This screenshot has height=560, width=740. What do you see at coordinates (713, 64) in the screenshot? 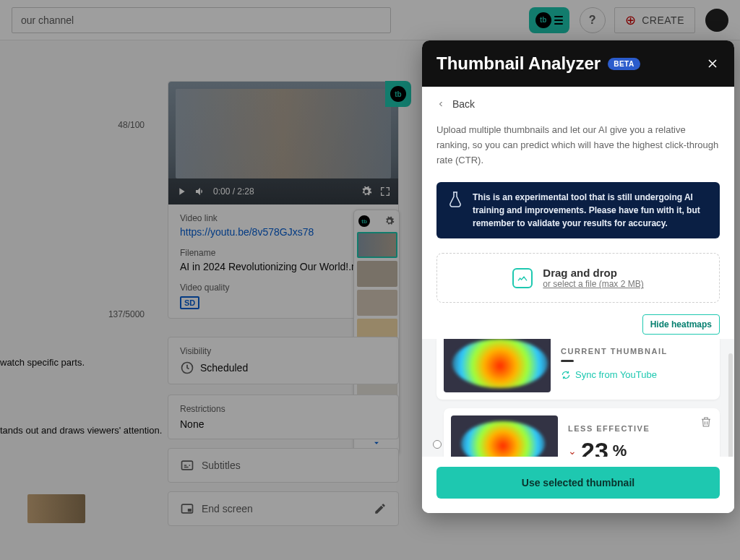
I see `close-button` at bounding box center [713, 64].